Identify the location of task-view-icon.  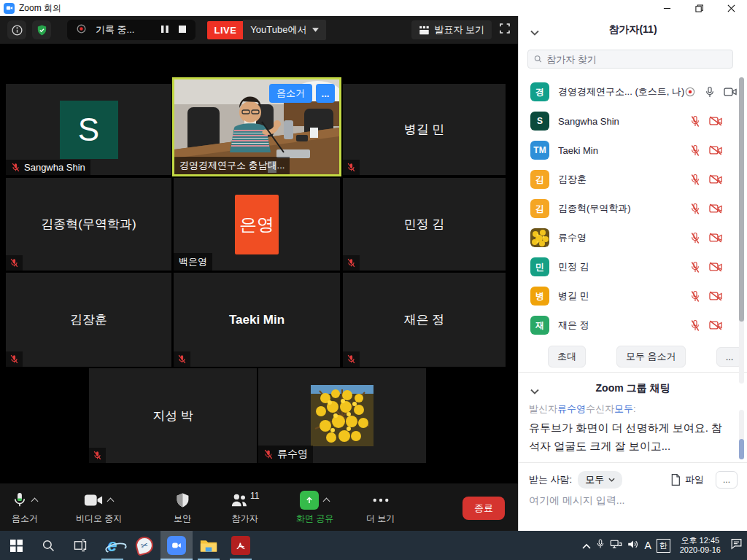
(80, 545).